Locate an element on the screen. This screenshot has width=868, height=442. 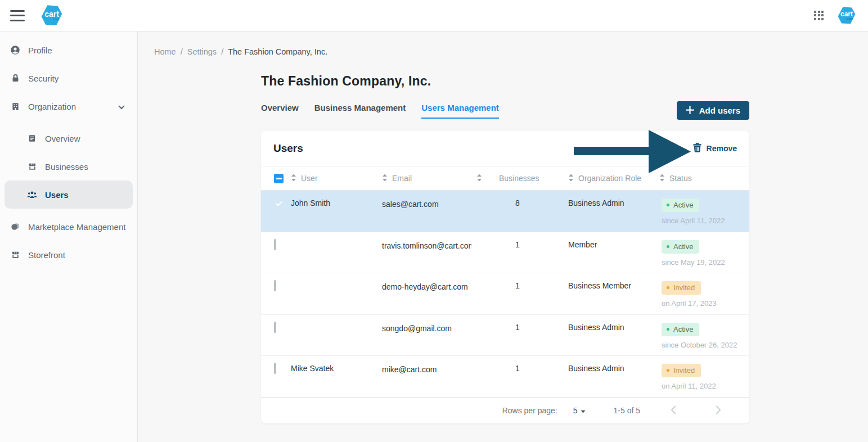
column-header-email: Email is located at coordinates (424, 178).